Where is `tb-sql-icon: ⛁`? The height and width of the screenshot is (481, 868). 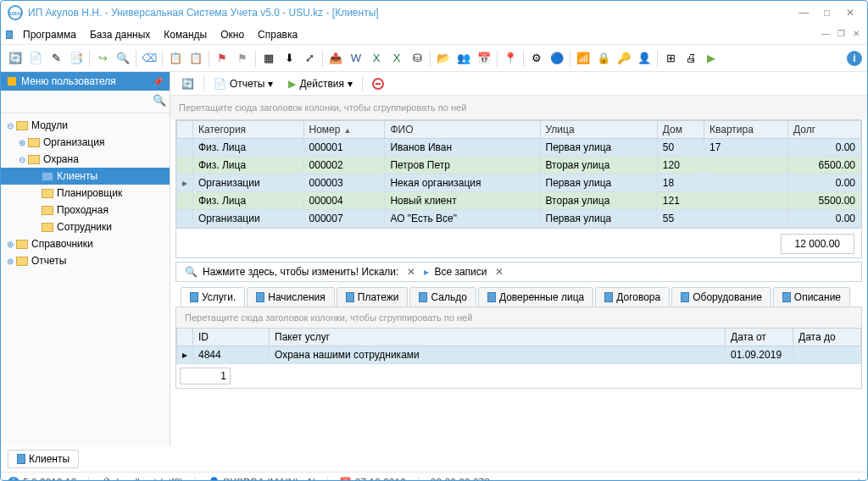
tb-sql-icon: ⛁ is located at coordinates (417, 58).